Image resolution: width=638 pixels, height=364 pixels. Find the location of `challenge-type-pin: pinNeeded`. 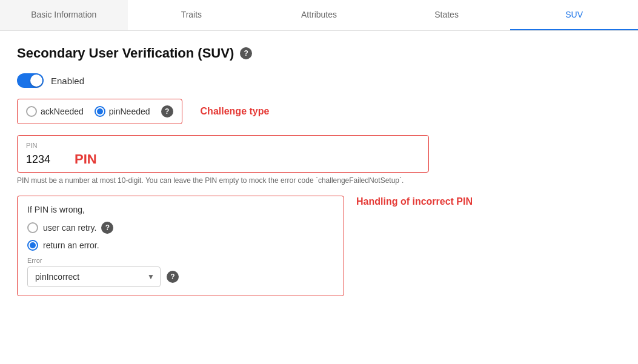

challenge-type-pin: pinNeeded is located at coordinates (122, 111).